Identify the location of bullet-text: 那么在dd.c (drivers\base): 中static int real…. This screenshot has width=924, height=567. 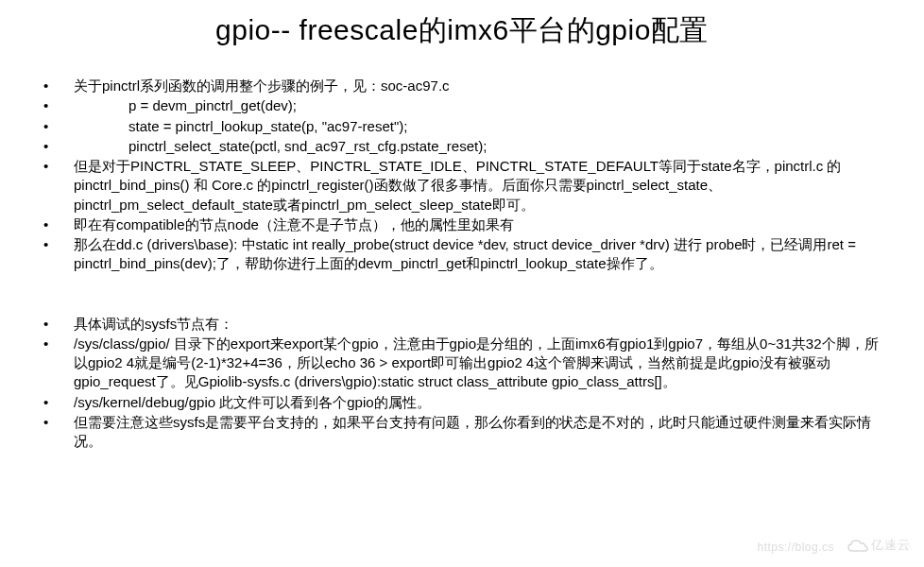
(465, 253).